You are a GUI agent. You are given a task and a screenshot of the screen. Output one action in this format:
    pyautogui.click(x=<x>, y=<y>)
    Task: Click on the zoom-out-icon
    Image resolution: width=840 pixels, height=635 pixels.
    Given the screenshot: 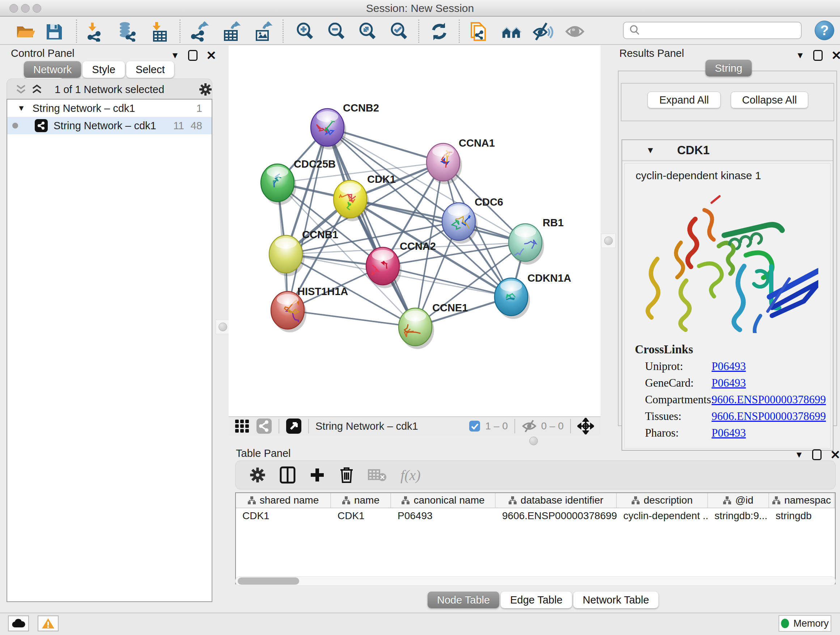 What is the action you would take?
    pyautogui.click(x=336, y=32)
    